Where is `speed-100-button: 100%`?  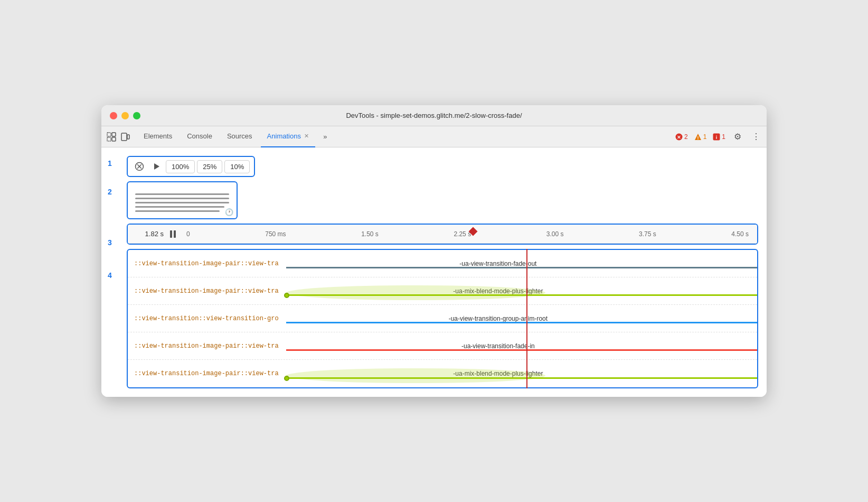 speed-100-button: 100% is located at coordinates (181, 167).